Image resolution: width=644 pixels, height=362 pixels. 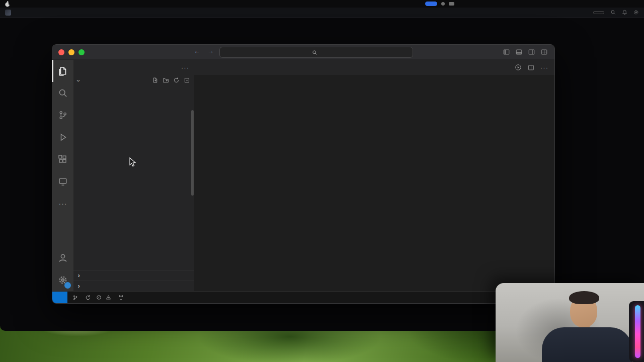 What do you see at coordinates (570, 323) in the screenshot?
I see `webcam-overlay` at bounding box center [570, 323].